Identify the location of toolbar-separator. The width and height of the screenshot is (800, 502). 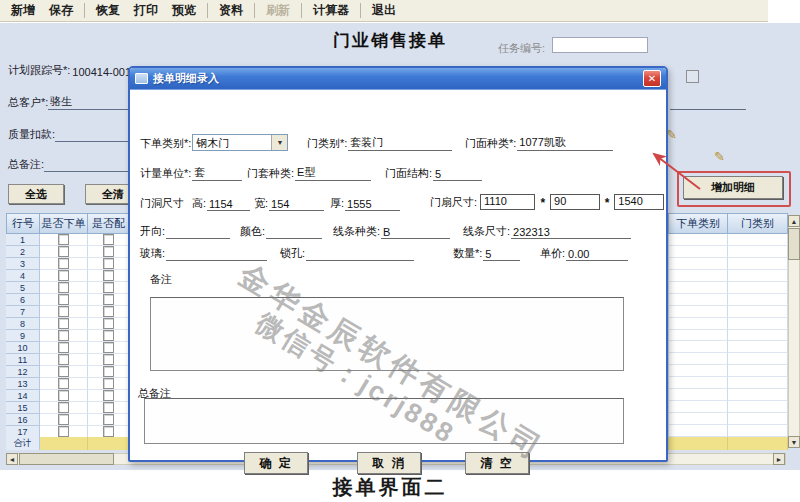
(302, 10).